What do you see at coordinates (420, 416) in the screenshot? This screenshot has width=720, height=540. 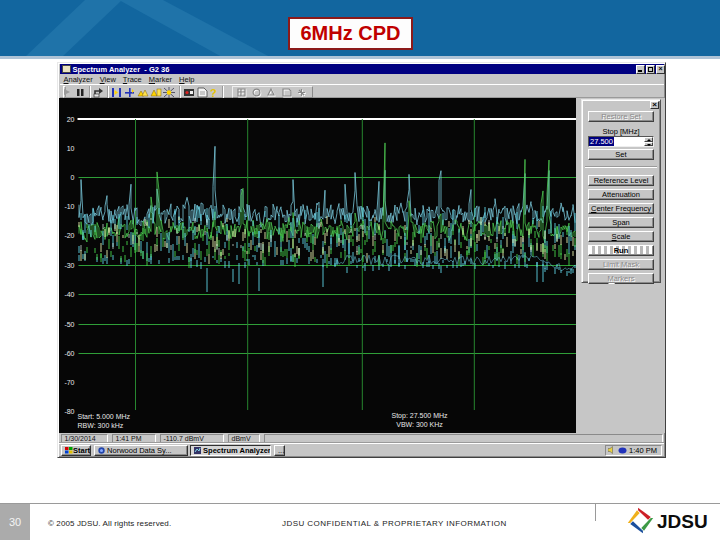 I see `svg-text: Stop: 27.500 MHz` at bounding box center [420, 416].